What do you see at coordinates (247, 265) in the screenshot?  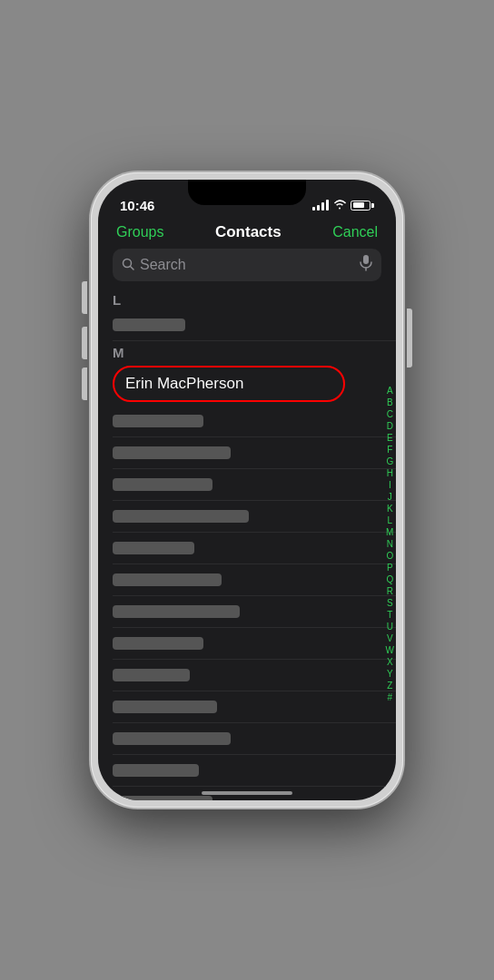 I see `search-input: Search` at bounding box center [247, 265].